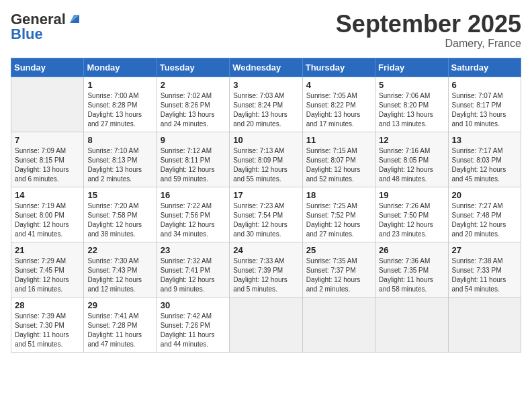 This screenshot has width=532, height=411. Describe the element at coordinates (485, 110) in the screenshot. I see `day-info: Sunrise: 7:07 AMSunset: 8:17 PMDaylight:…` at that location.